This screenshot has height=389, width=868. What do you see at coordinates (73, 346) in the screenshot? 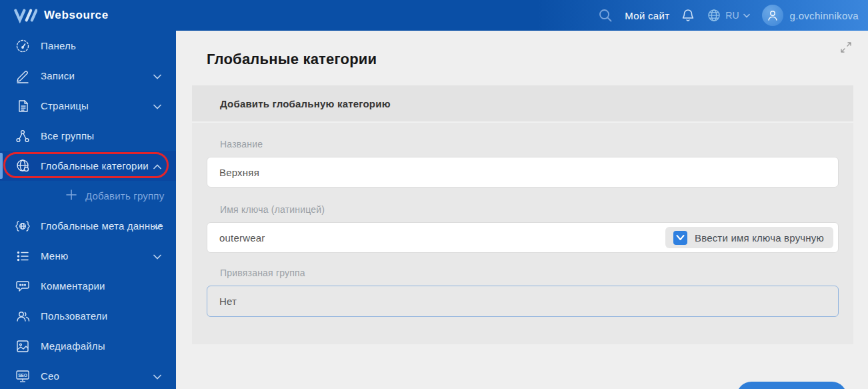
I see `sidebar-item-label: Медиафайлы` at bounding box center [73, 346].